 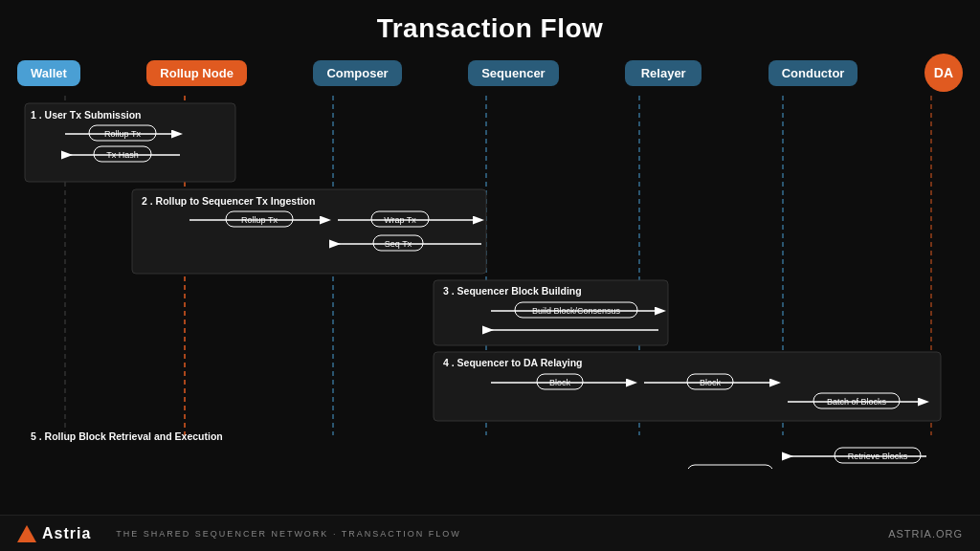 I want to click on component-wallet: Wallet, so click(x=49, y=73).